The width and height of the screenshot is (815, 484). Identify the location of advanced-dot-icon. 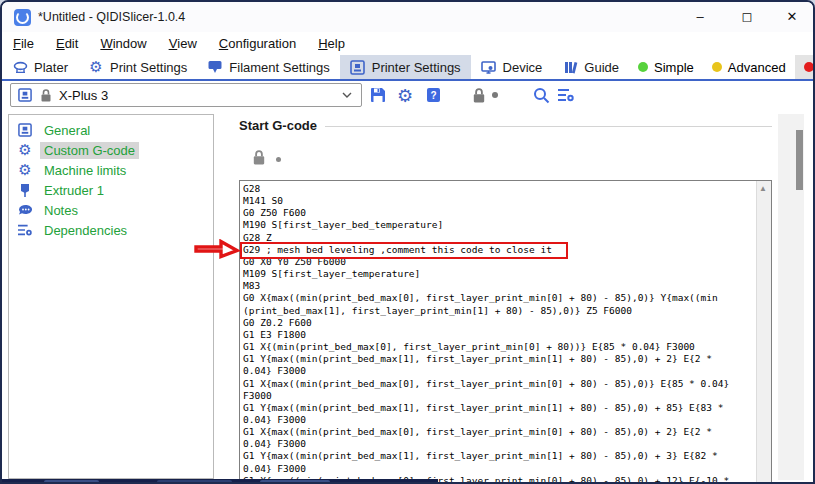
(717, 67).